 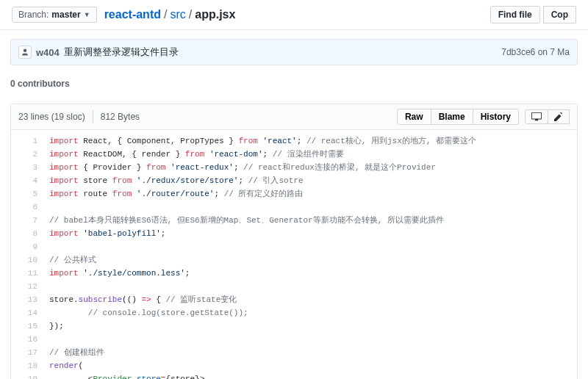 What do you see at coordinates (121, 52) in the screenshot?
I see `commit-message: 重新调整登录逻辑文件目录` at bounding box center [121, 52].